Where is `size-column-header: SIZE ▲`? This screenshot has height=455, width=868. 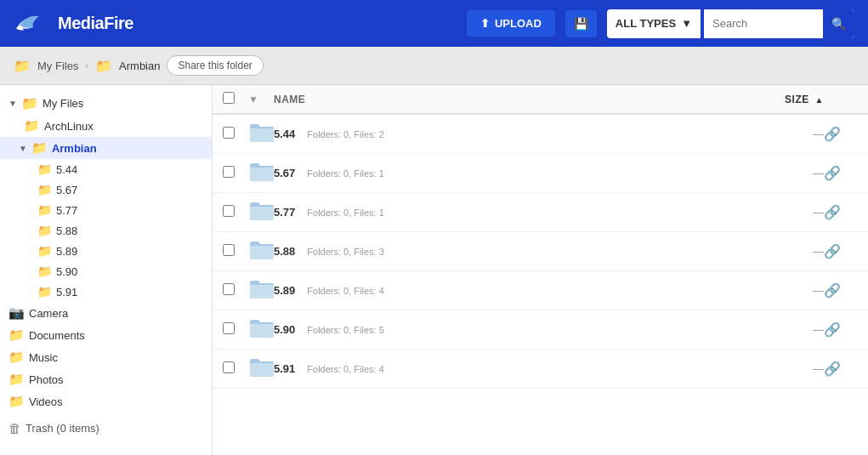
size-column-header: SIZE ▲ is located at coordinates (790, 100).